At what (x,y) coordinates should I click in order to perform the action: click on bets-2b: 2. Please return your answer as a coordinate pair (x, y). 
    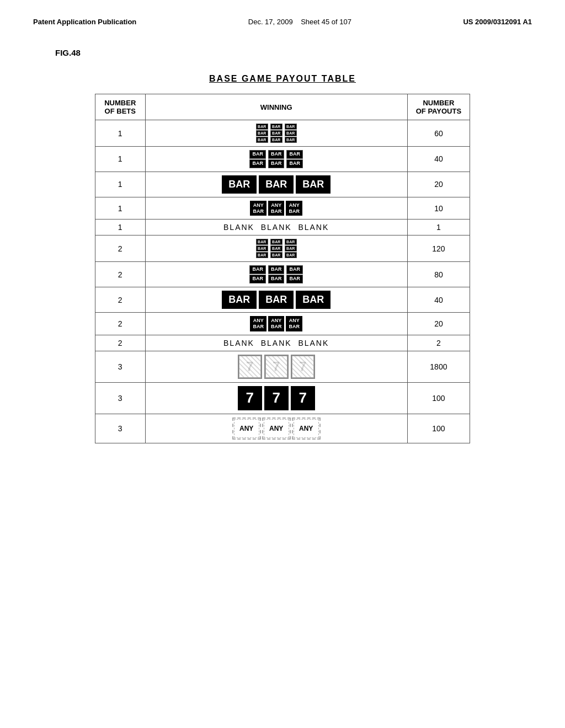
    Looking at the image, I should click on (120, 275).